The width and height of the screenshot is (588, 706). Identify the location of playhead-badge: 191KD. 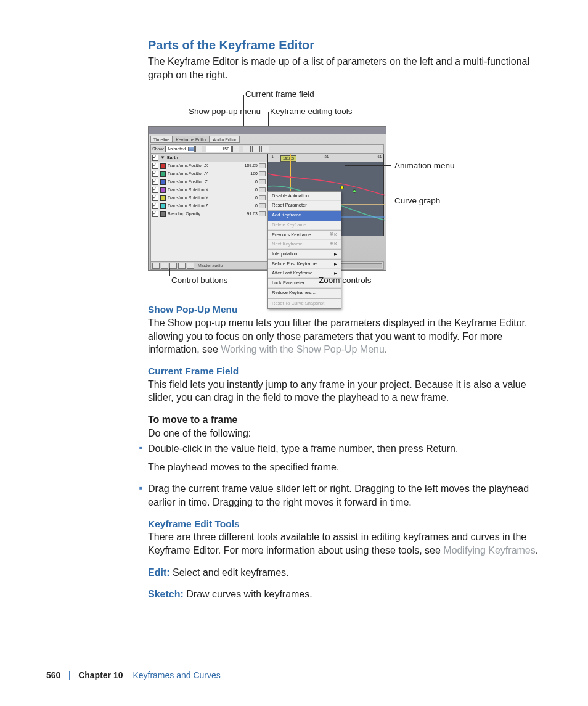
(288, 158).